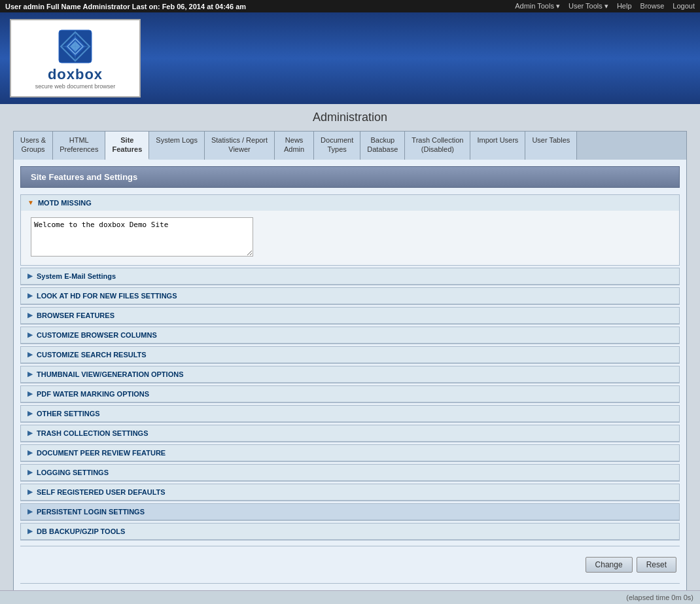  What do you see at coordinates (126, 7) in the screenshot?
I see `user-info: User admin Full Name Administrator Last …` at bounding box center [126, 7].